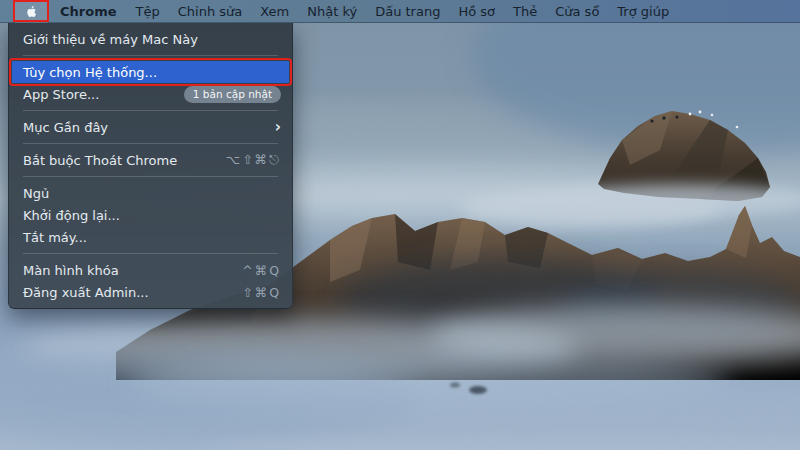  What do you see at coordinates (150, 160) in the screenshot?
I see `menu-item-force-quit: Bắt buộc Thoát Chrome ⌥⇧⌘⎋` at bounding box center [150, 160].